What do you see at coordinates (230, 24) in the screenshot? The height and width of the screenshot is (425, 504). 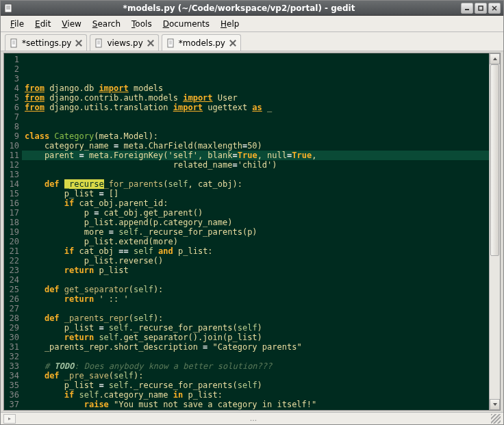 I see `menu-help: Help` at bounding box center [230, 24].